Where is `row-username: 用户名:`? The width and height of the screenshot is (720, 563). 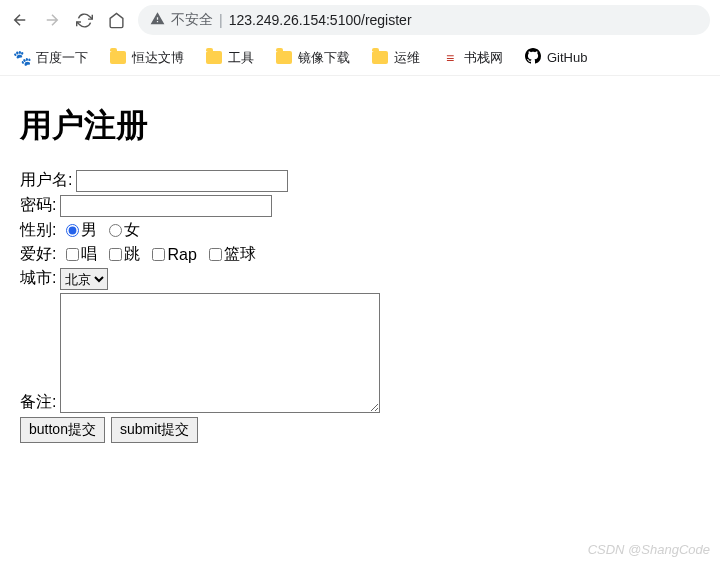 row-username: 用户名: is located at coordinates (360, 181).